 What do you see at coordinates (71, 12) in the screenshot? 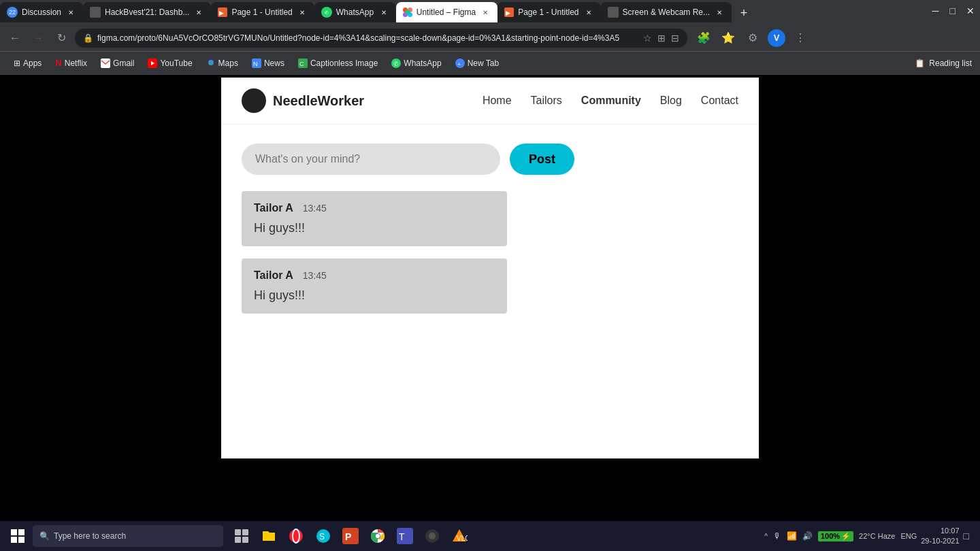
I see `tab-close-discussion: ✕` at bounding box center [71, 12].